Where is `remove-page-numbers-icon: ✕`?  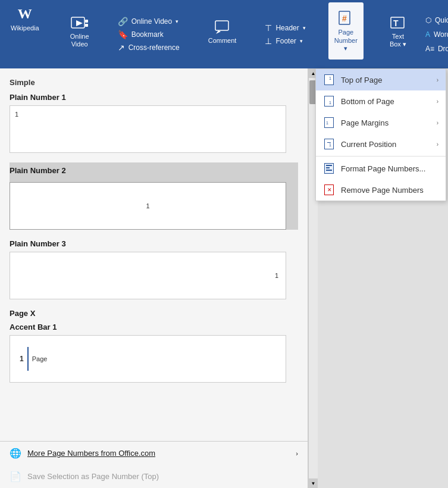
remove-page-numbers-icon: ✕ is located at coordinates (329, 190).